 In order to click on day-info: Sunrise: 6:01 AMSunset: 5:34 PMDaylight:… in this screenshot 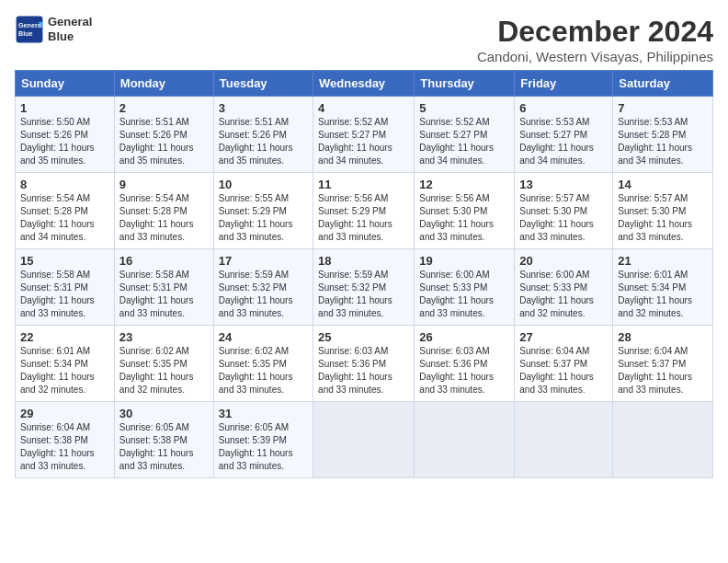, I will do `click(57, 370)`.